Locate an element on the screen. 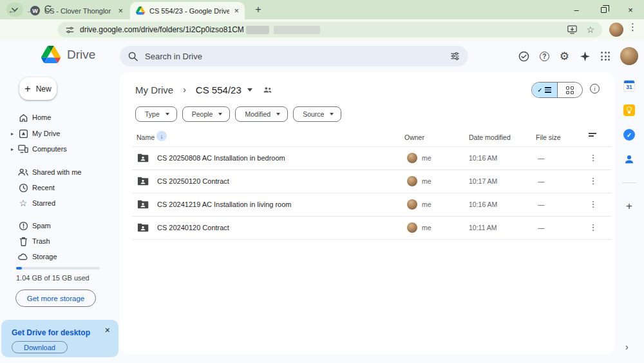  breadcrumb-current-folder: CS 554/23 is located at coordinates (219, 90).